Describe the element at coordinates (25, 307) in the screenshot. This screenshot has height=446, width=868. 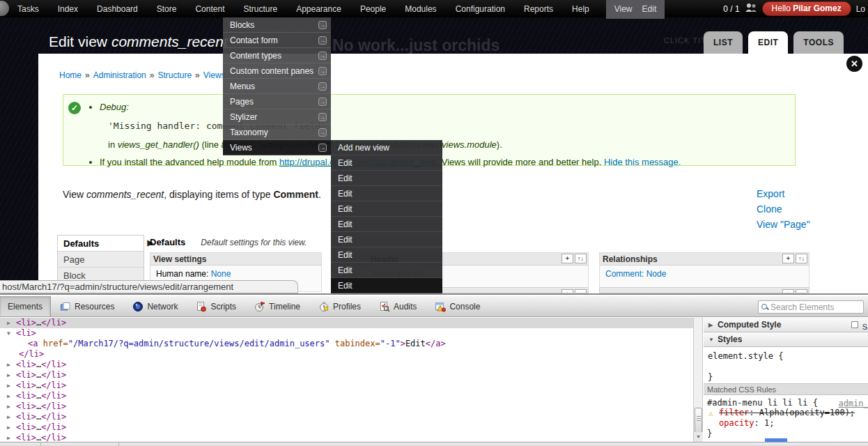
I see `devtools-tab-elements: Elements` at that location.